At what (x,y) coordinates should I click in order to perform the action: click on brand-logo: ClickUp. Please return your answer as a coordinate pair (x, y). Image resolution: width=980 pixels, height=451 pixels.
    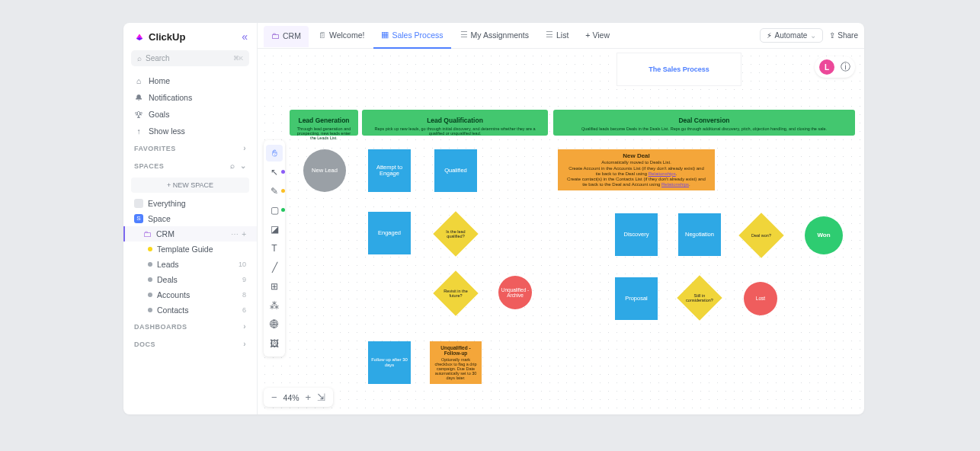
    Looking at the image, I should click on (160, 37).